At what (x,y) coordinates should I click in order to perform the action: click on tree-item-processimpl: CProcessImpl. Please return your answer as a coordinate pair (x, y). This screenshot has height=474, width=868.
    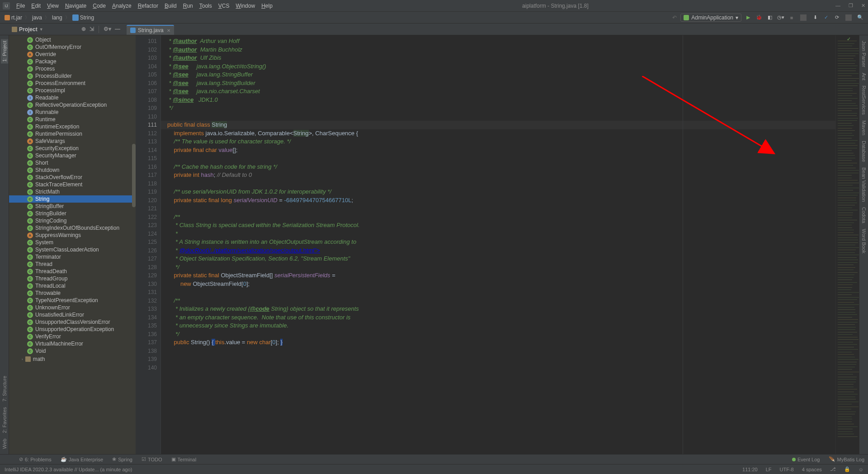
    Looking at the image, I should click on (72, 90).